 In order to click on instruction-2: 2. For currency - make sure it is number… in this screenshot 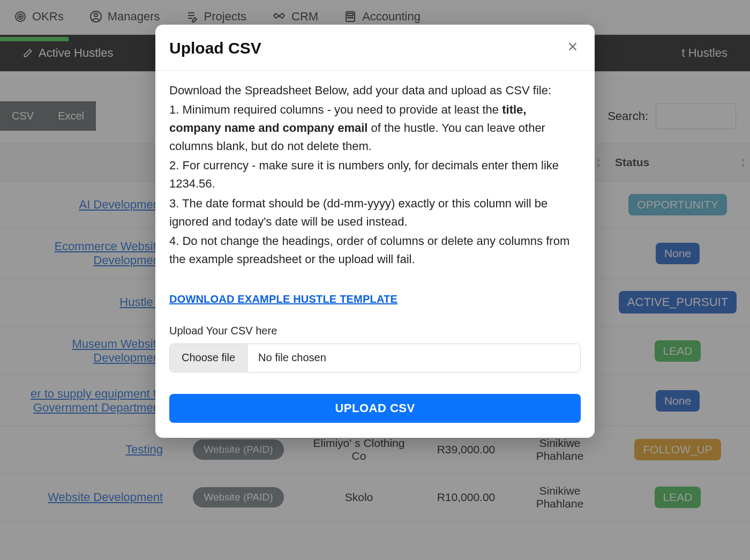, I will do `click(375, 175)`.